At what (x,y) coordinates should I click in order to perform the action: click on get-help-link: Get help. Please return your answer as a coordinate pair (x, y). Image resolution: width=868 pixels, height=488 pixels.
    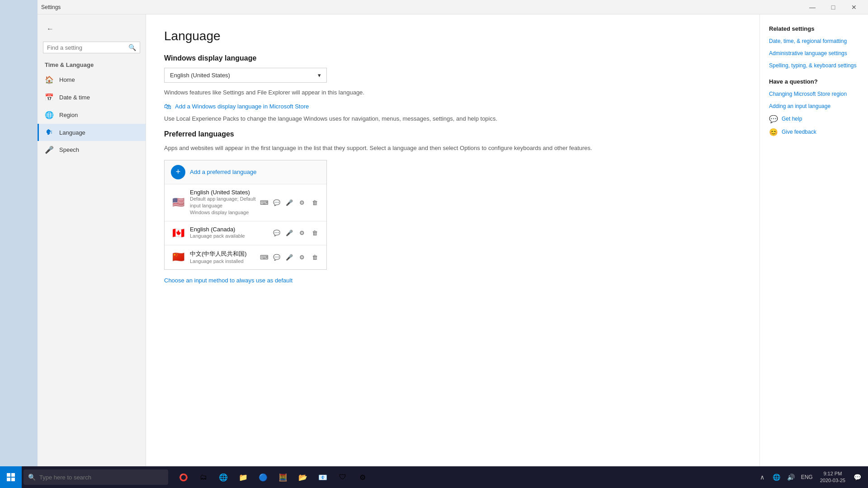
    Looking at the image, I should click on (792, 119).